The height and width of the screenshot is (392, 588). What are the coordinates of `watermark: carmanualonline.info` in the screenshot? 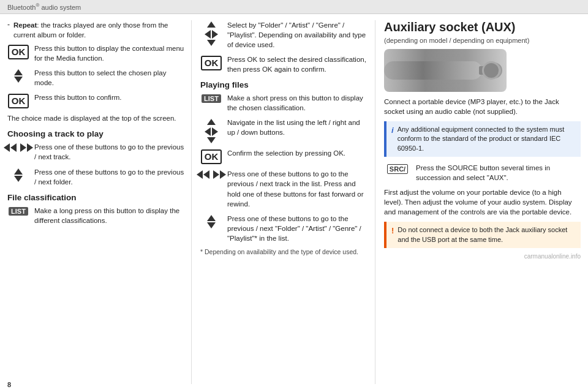 It's located at (483, 256).